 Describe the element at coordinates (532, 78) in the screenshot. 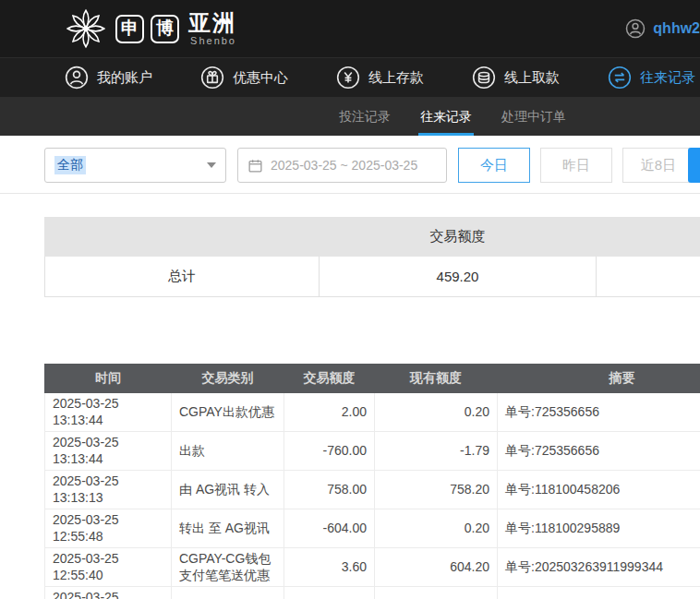

I see `nav-item-label: 线上取款` at that location.